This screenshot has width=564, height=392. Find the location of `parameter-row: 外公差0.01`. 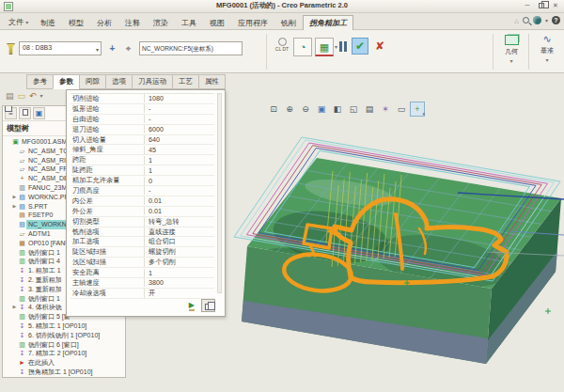

parameter-row: 外公差0.01 is located at coordinates (143, 212).